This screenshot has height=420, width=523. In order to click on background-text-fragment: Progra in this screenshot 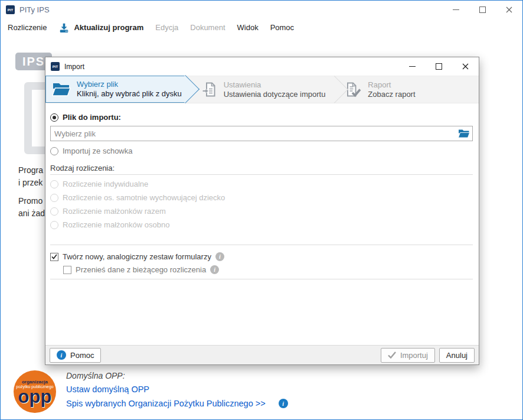, I will do `click(31, 170)`.